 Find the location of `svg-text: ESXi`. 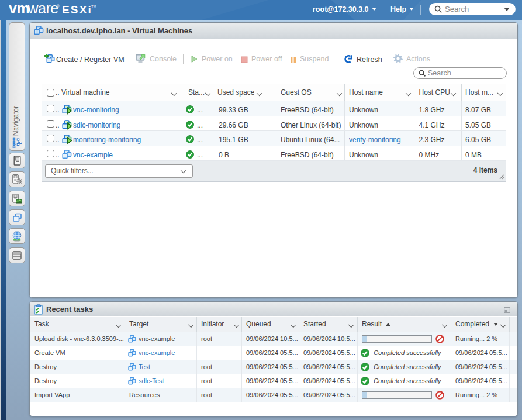

svg-text: ESXi is located at coordinates (77, 9).